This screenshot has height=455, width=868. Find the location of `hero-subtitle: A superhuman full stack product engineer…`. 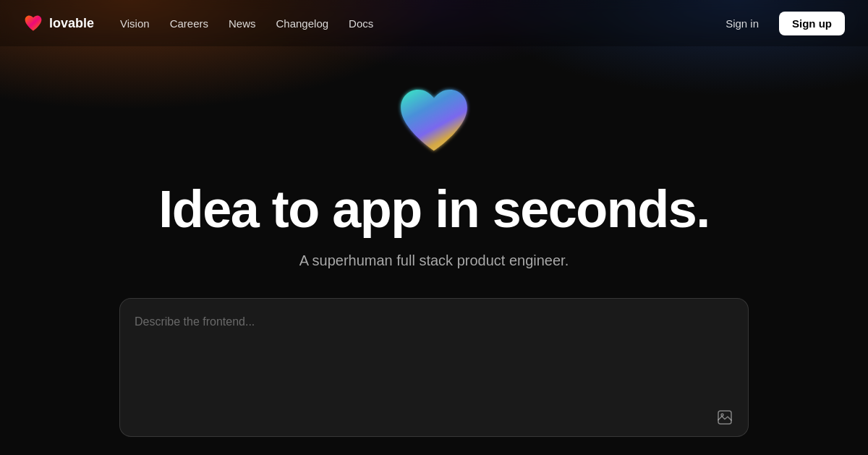

hero-subtitle: A superhuman full stack product engineer… is located at coordinates (434, 260).